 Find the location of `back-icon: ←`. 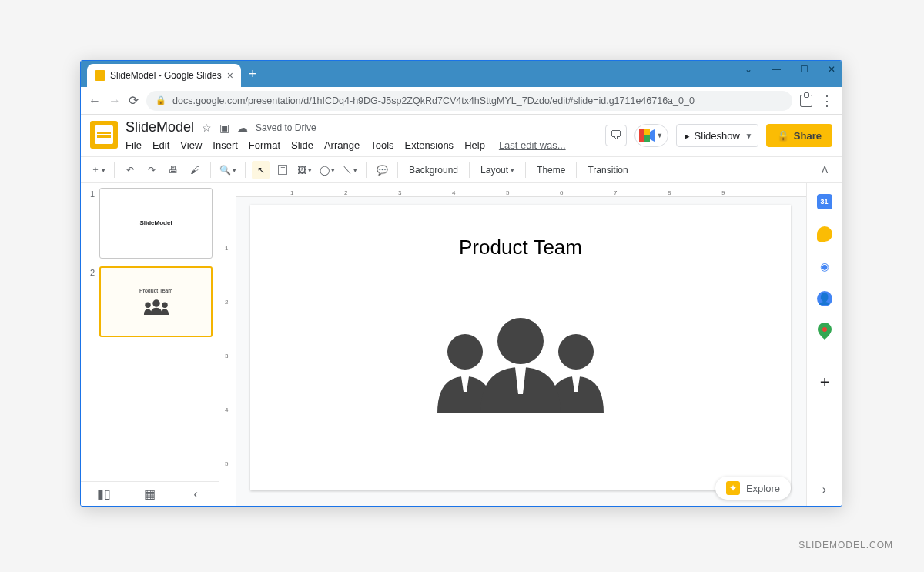

back-icon: ← is located at coordinates (95, 101).